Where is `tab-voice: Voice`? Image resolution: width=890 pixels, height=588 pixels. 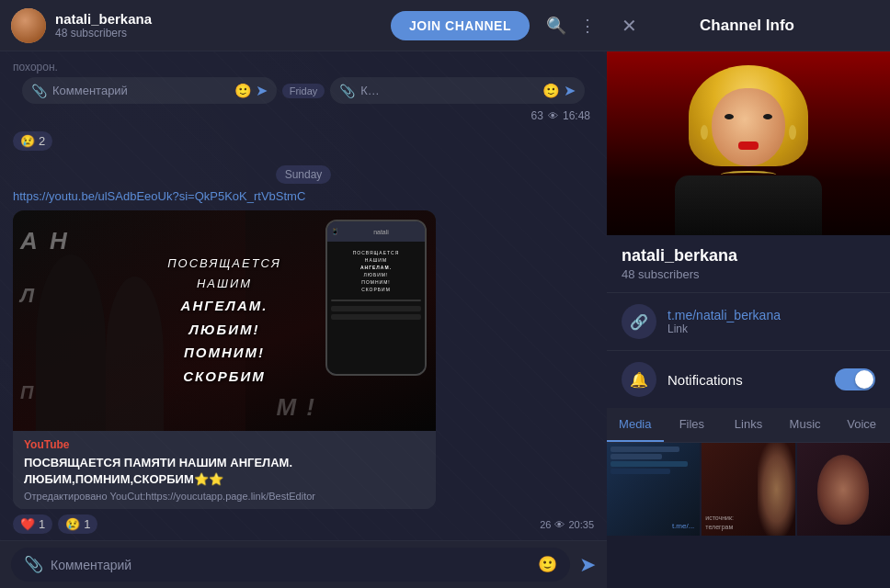 tab-voice: Voice is located at coordinates (861, 424).